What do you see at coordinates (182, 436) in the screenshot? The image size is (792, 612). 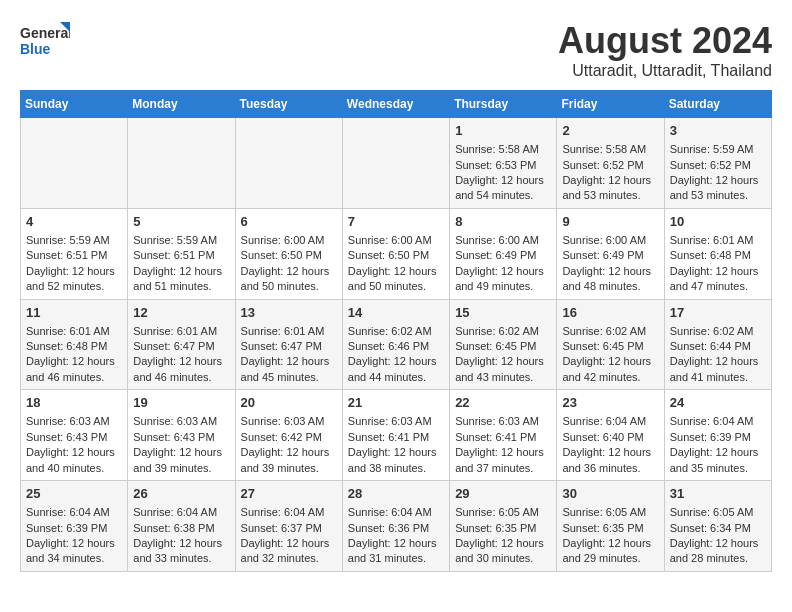 I see `day-cell: 19Sunrise: 6:03 AMSunset: 6:43 PMDayligh…` at bounding box center [182, 436].